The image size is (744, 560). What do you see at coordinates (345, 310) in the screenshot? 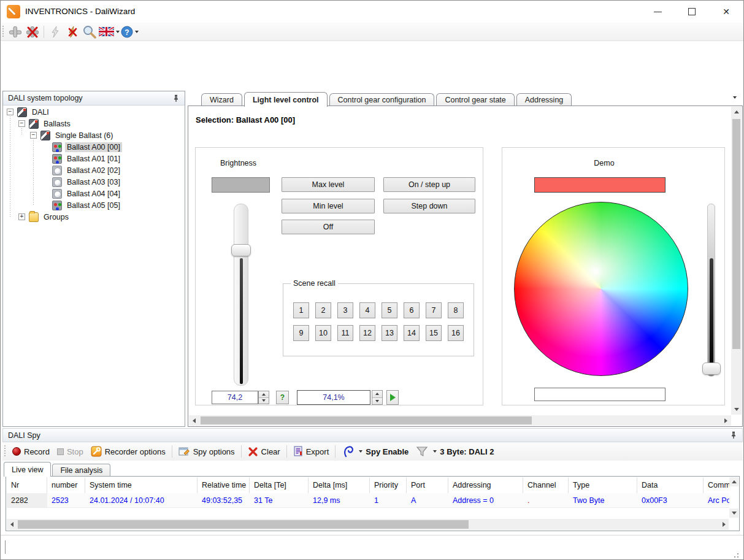
I see `scene-button-3: 3` at bounding box center [345, 310].